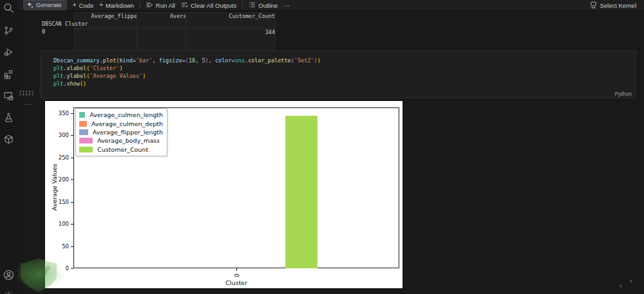 This screenshot has width=644, height=294. Describe the element at coordinates (121, 133) in the screenshot. I see `legend-item: Average_flipper_length` at that location.